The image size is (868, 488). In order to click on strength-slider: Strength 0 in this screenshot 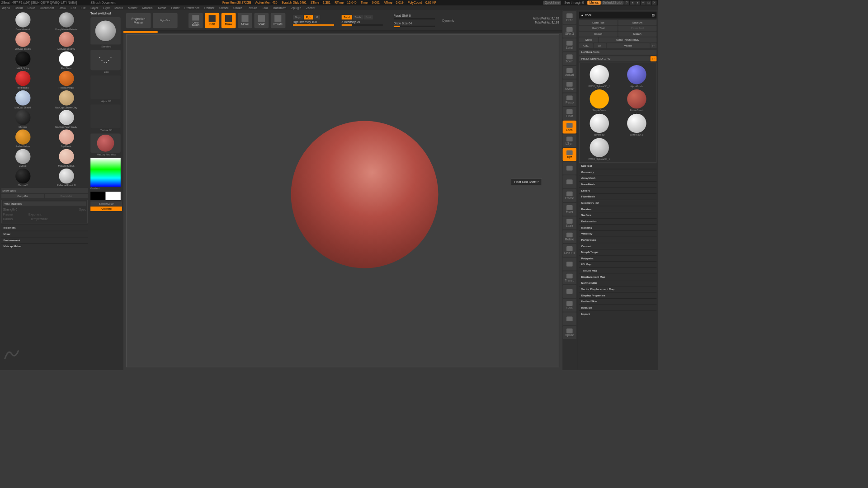, I will do `click(10, 210)`.